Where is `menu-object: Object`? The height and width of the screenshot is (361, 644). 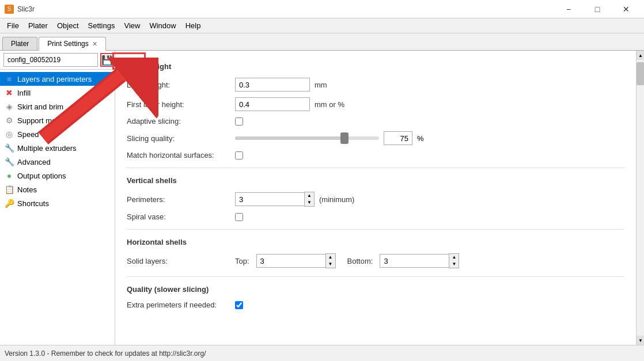
menu-object: Object is located at coordinates (68, 25).